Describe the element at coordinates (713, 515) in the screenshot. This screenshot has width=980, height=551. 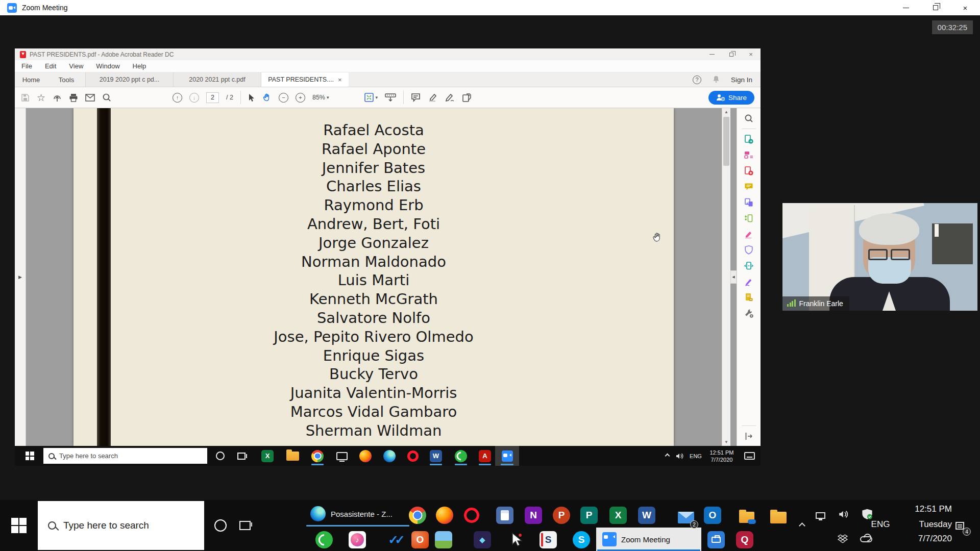
I see `outlook-icon: O` at that location.